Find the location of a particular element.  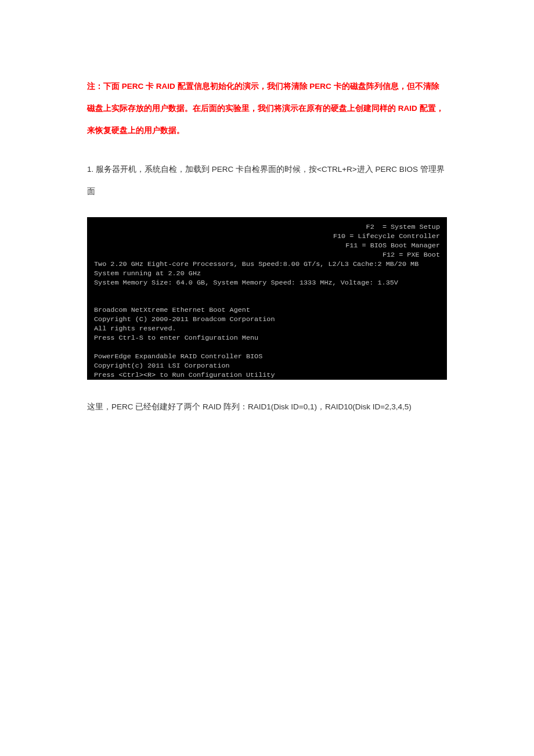

raid-line2: Copyright(c) 2011 LSI Corporation is located at coordinates (162, 366).